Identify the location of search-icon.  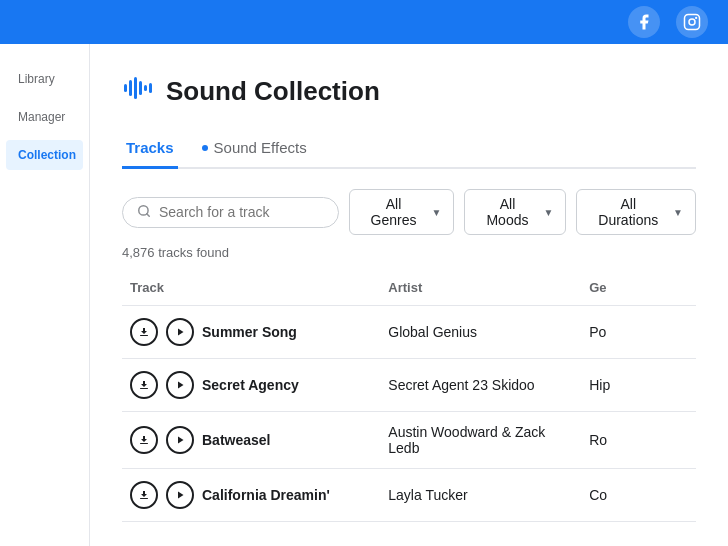
(144, 212).